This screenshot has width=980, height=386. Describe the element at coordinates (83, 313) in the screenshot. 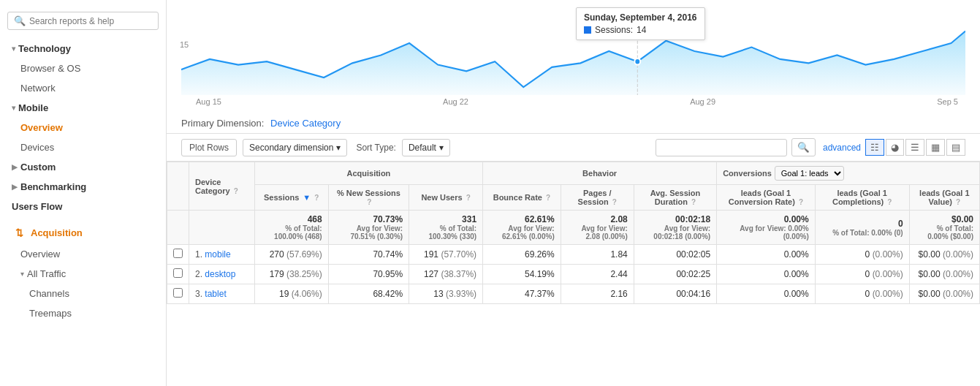

I see `sidebar-item-treemaps: Treemaps` at that location.